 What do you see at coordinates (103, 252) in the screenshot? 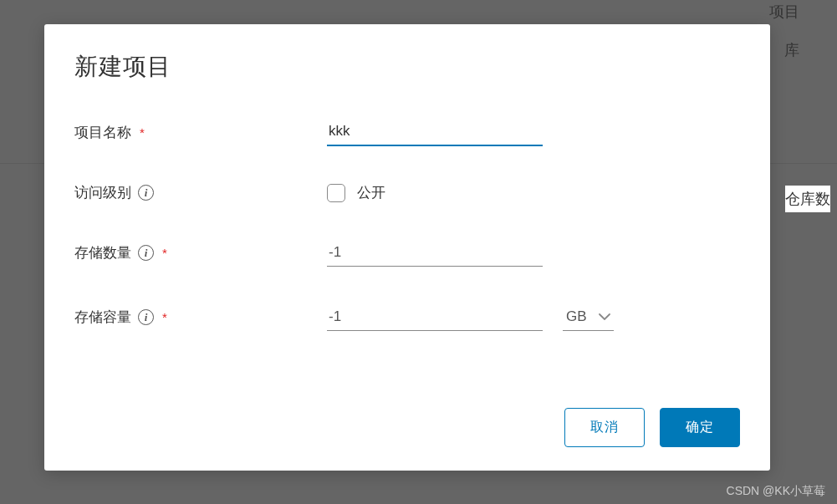
I see `label-text: 存储数量` at bounding box center [103, 252].